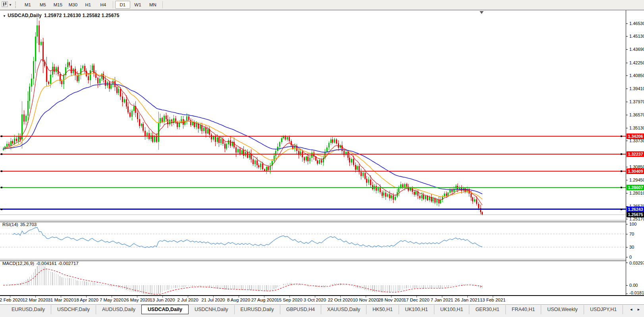  I want to click on timeframe-button-m30: M30, so click(73, 5).